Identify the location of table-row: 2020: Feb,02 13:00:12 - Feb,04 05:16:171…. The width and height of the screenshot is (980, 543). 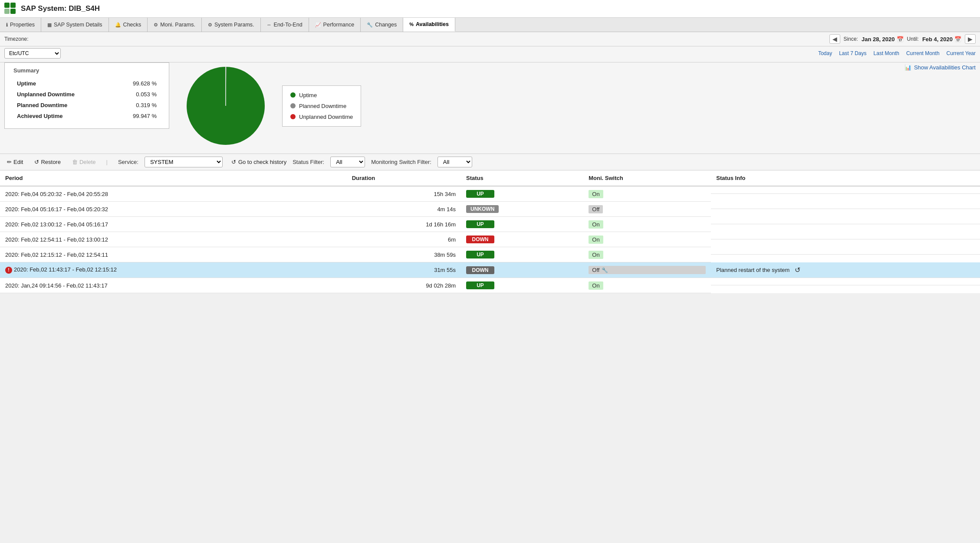
(490, 225).